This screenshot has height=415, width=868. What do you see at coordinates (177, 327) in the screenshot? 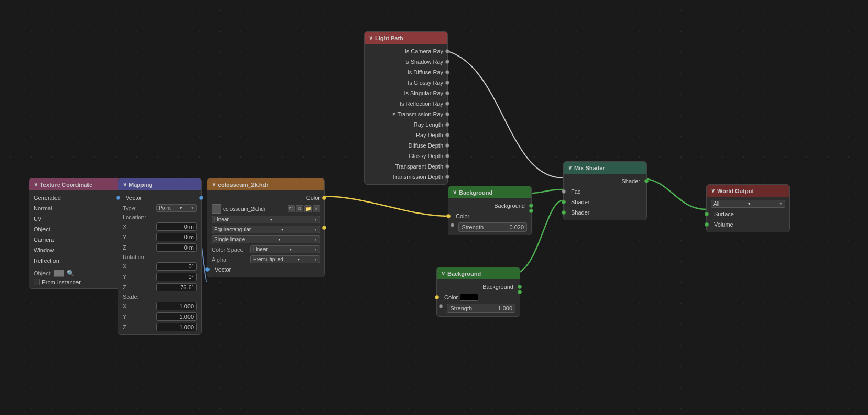
I see `scale-z-value: 1.000` at bounding box center [177, 327].